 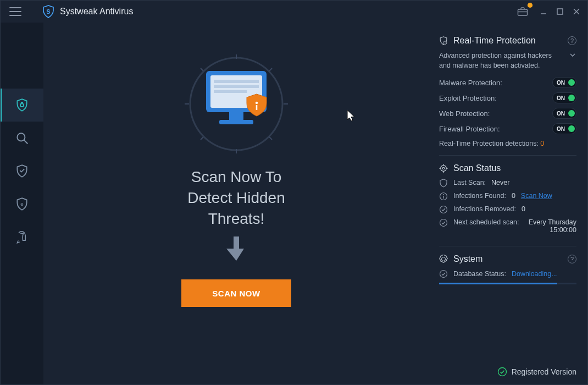 What do you see at coordinates (22, 237) in the screenshot?
I see `sidebar-item-boost` at bounding box center [22, 237].